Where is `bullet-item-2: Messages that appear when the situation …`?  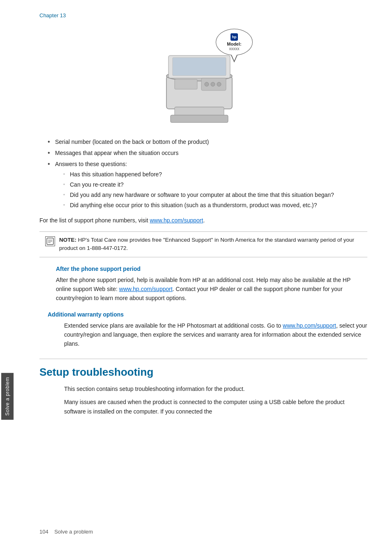 bullet-item-2: Messages that appear when the situation … is located at coordinates (208, 153).